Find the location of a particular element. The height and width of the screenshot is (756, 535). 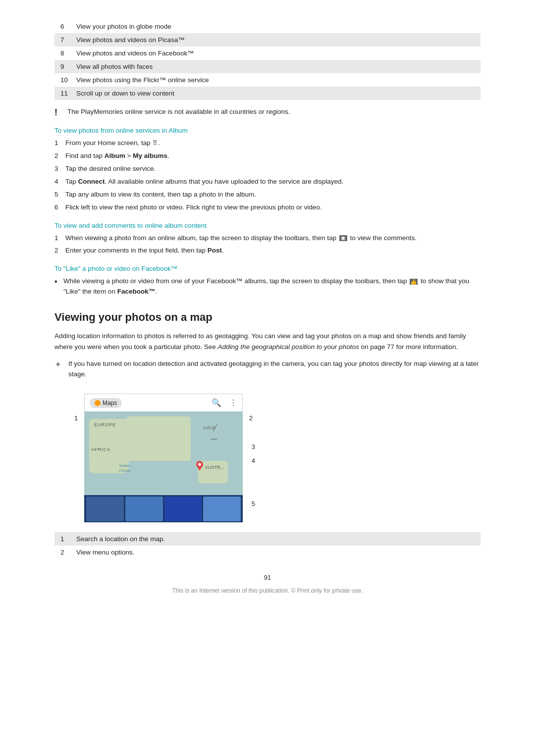

map-callout-label-5: 5 is located at coordinates (254, 504).